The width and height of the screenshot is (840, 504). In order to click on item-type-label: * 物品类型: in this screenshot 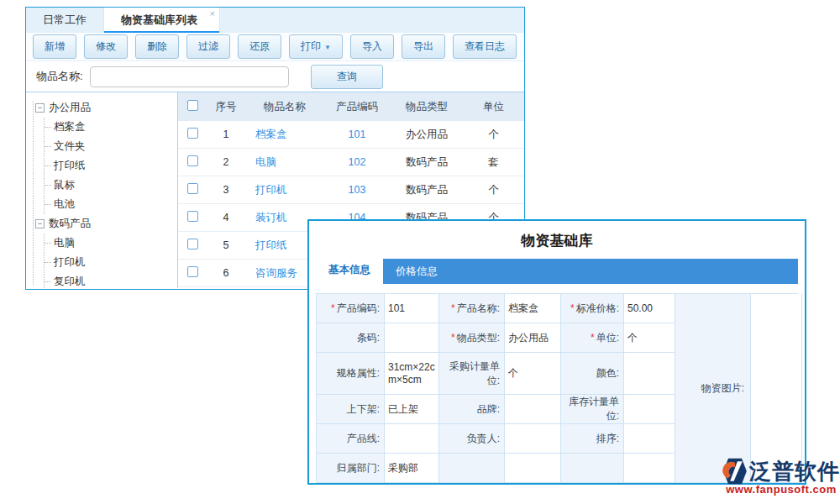, I will do `click(472, 338)`.